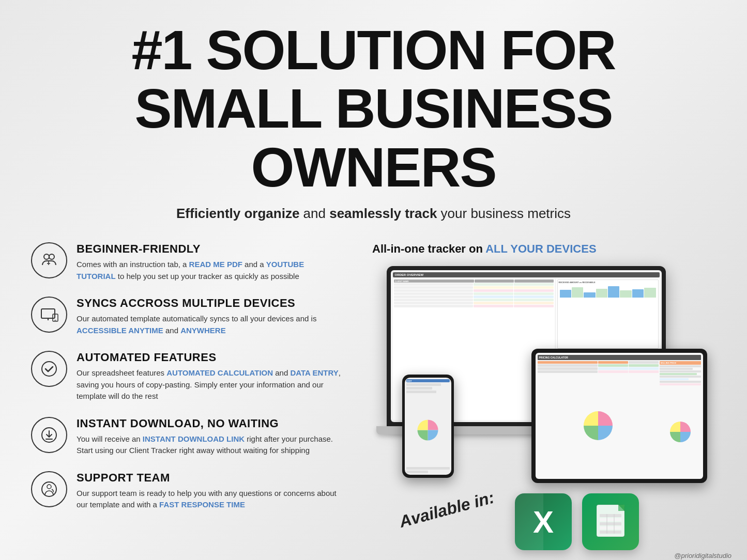  What do you see at coordinates (209, 249) in the screenshot?
I see `feature-beginner-title: BEGINNER-FRIENDLY` at bounding box center [209, 249].